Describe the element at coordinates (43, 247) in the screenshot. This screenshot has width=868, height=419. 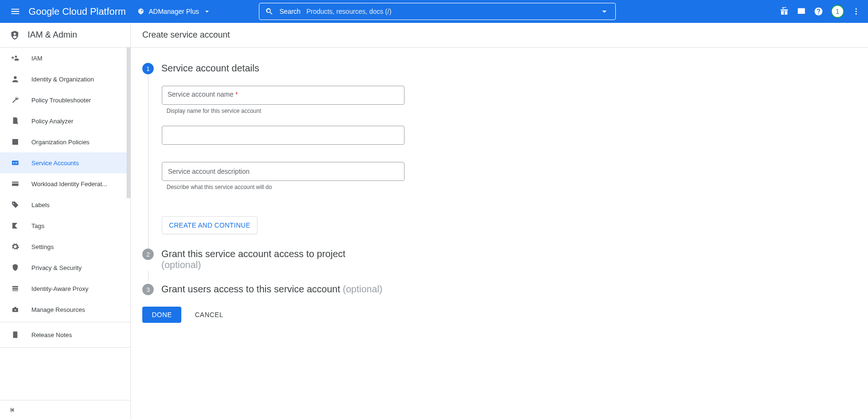
I see `sidebar-item-label: Settings` at that location.